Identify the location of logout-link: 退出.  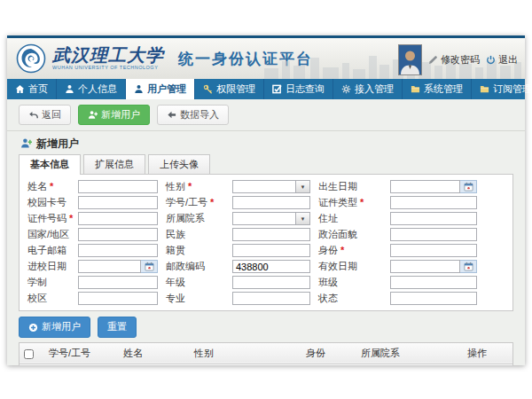
(502, 60).